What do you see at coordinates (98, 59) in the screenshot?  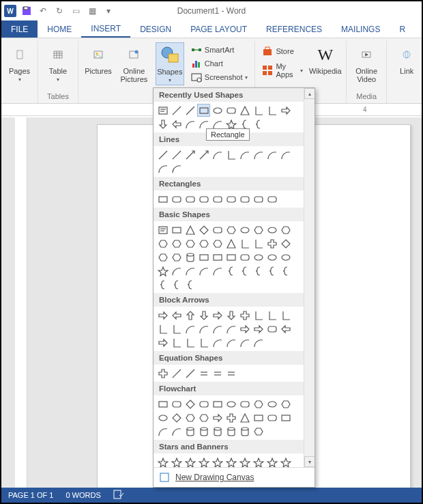 I see `pictures-button: Pictures` at bounding box center [98, 59].